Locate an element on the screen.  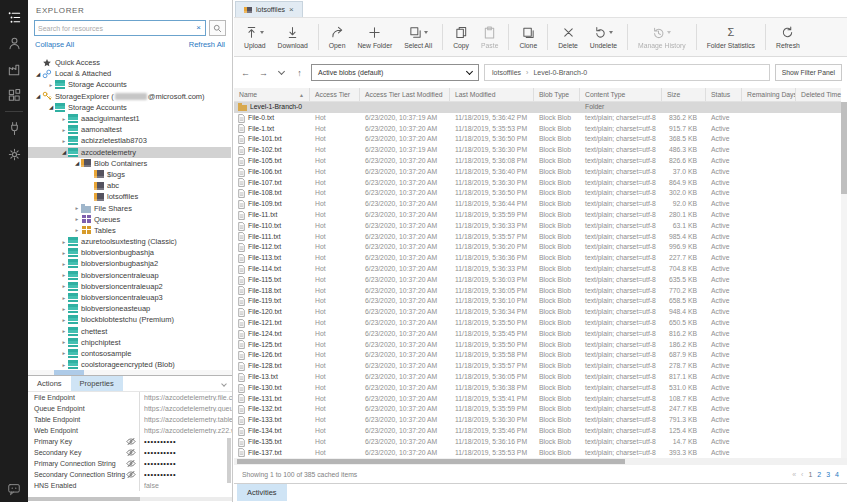
table-row: File-120.txtHot6/23/2020, 10:37:20 AM11/… is located at coordinates (538, 312).